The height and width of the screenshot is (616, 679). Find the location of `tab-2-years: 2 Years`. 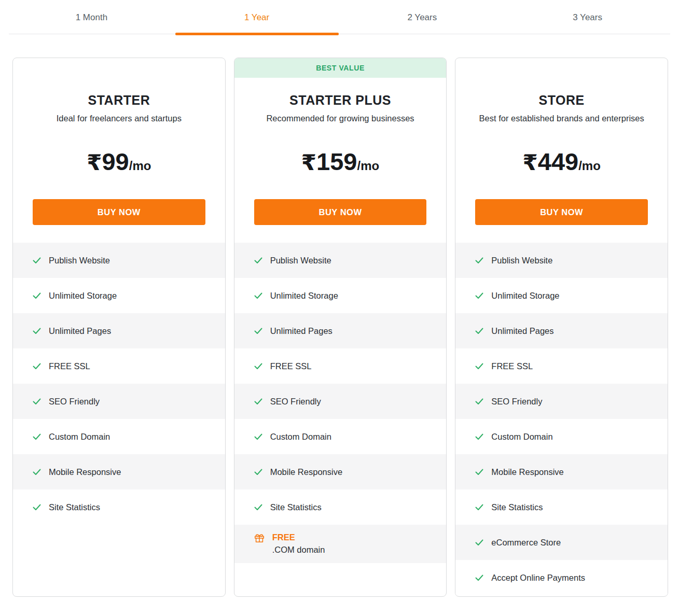

tab-2-years: 2 Years is located at coordinates (422, 17).